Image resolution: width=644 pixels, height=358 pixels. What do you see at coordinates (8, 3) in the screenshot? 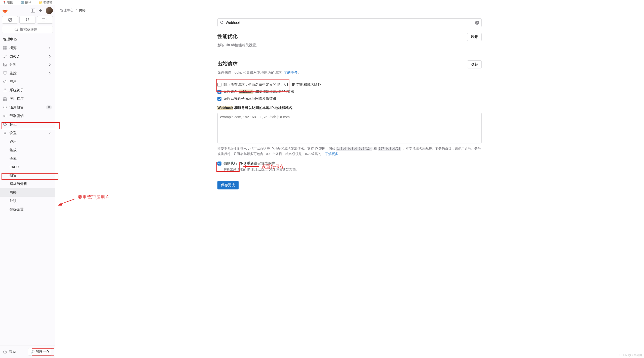
I see `bookmark-map: 📍地图` at bounding box center [8, 3].